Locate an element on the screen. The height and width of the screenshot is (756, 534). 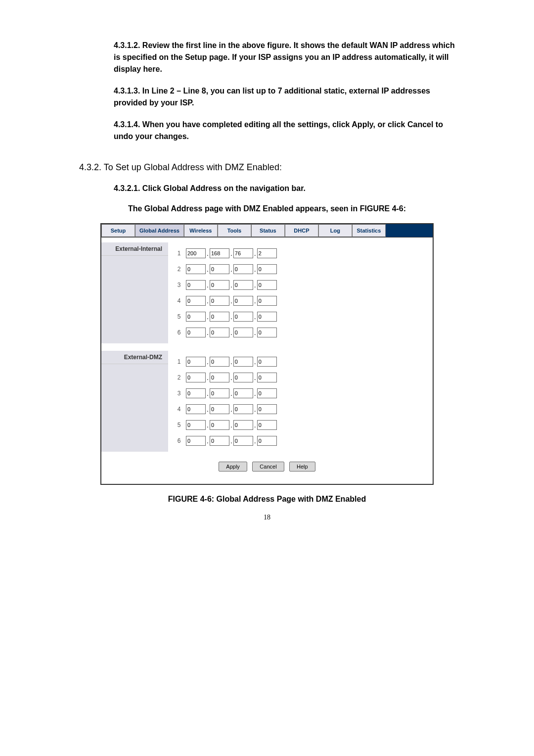
help-button: Help is located at coordinates (303, 467).